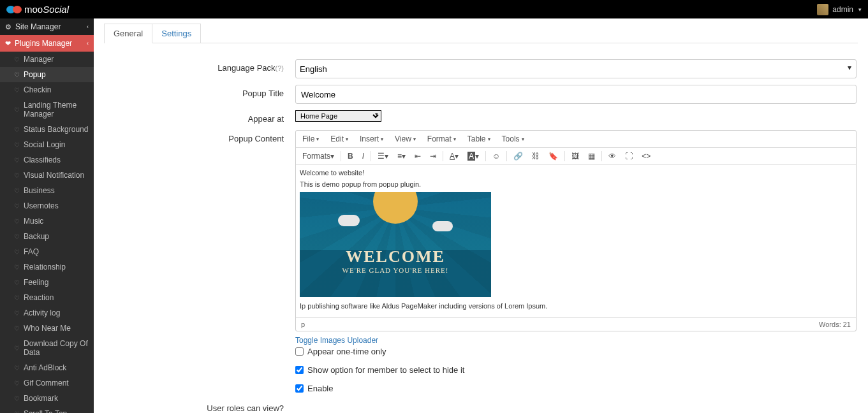 The image size is (868, 413). What do you see at coordinates (575, 156) in the screenshot?
I see `image-icon: 🖼` at bounding box center [575, 156].